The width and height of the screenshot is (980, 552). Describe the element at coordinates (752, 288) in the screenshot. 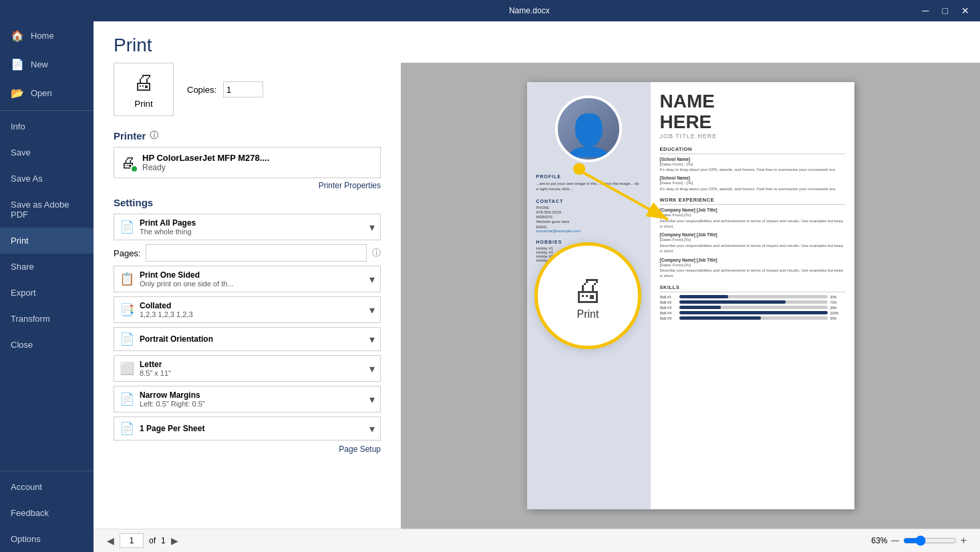

I see `resume-skills-title: SKILLS` at that location.